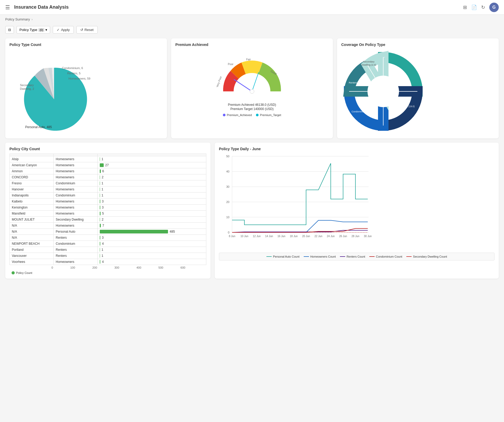 The image size is (504, 422). I want to click on bar-value: 7, so click(103, 226).